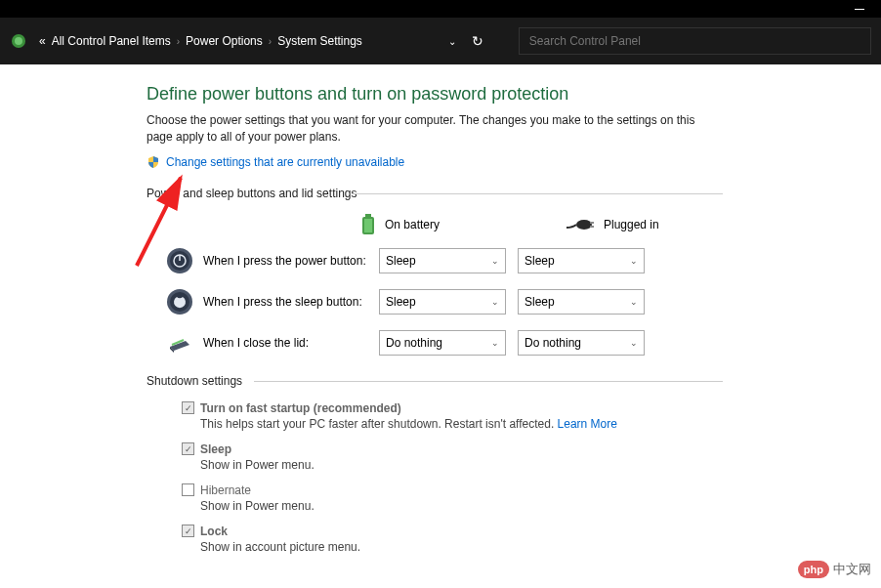  I want to click on sleep-label: Sleep, so click(216, 449).